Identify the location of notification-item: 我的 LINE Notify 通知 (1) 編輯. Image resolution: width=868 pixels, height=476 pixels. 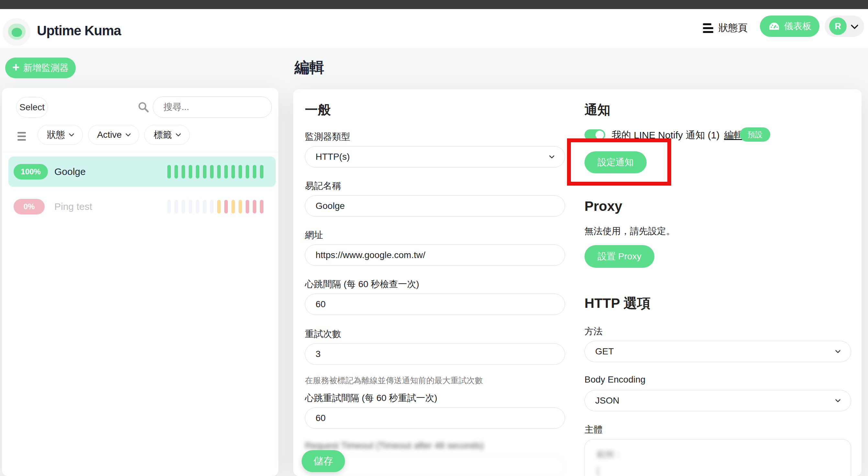
(677, 135).